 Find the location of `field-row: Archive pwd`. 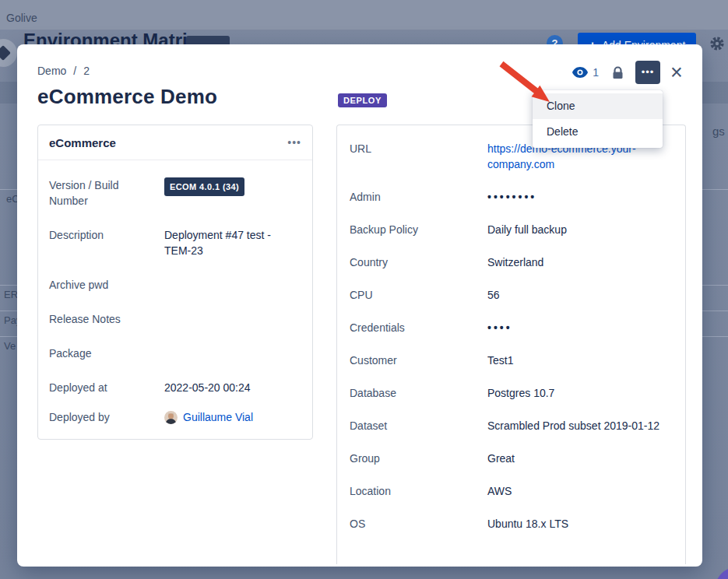

field-row: Archive pwd is located at coordinates (175, 285).